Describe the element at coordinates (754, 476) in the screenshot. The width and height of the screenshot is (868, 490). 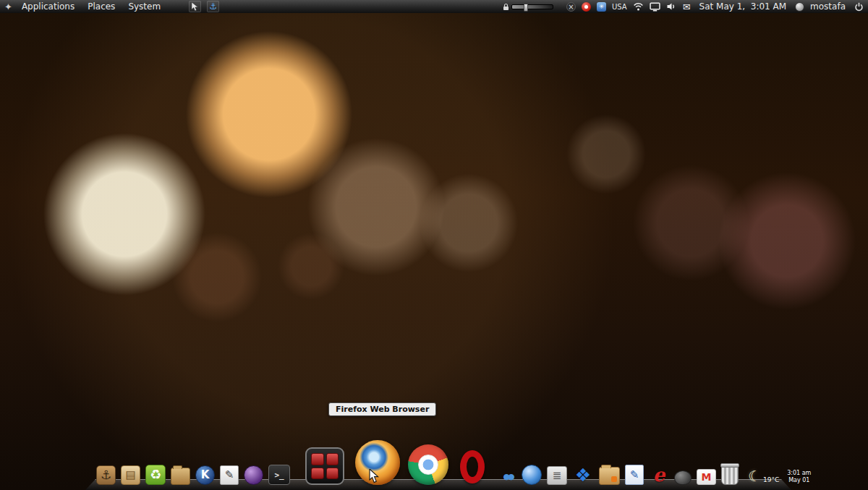
I see `moon-icon: ☾` at that location.